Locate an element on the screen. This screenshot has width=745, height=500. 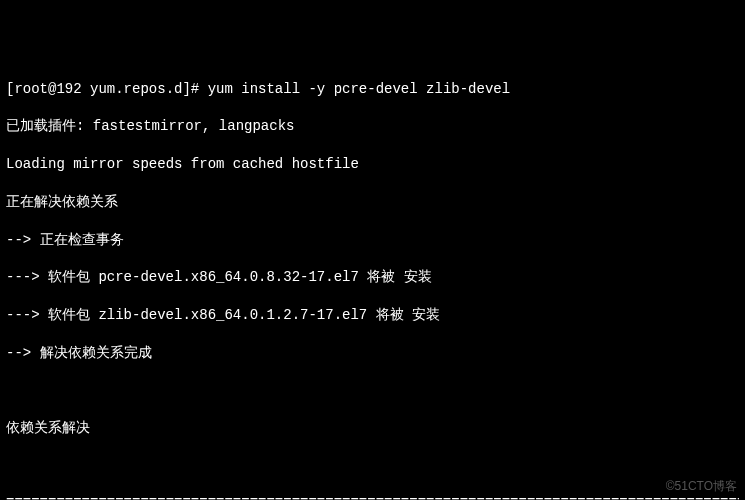
prompt-line: [root@192 yum.repos.d]# yum install -y p… is located at coordinates (372, 90).